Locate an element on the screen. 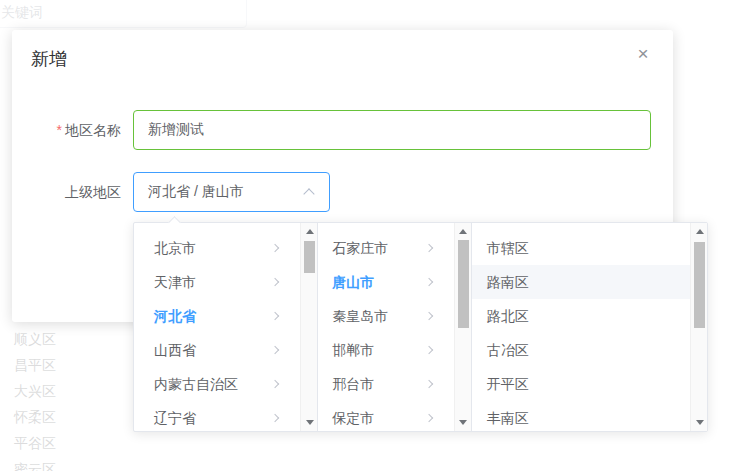  cascader-option: 古冶区 is located at coordinates (581, 350).